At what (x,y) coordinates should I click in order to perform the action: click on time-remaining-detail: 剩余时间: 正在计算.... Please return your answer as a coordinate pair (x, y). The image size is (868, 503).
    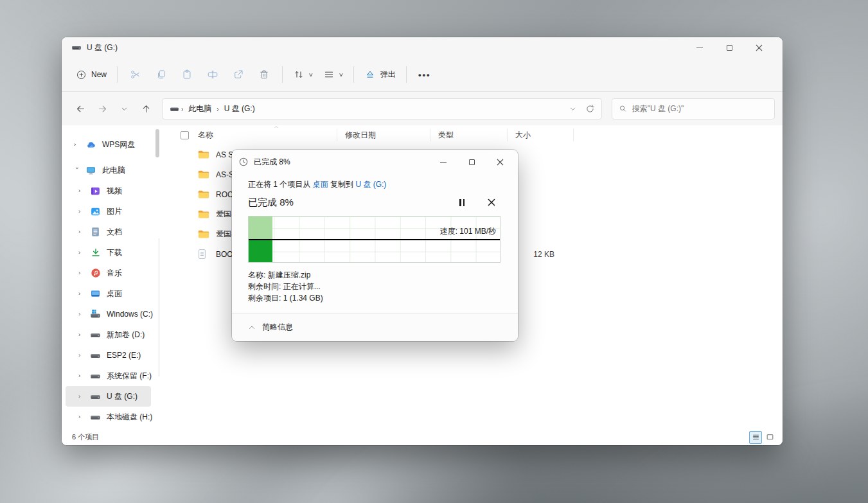
    Looking at the image, I should click on (375, 287).